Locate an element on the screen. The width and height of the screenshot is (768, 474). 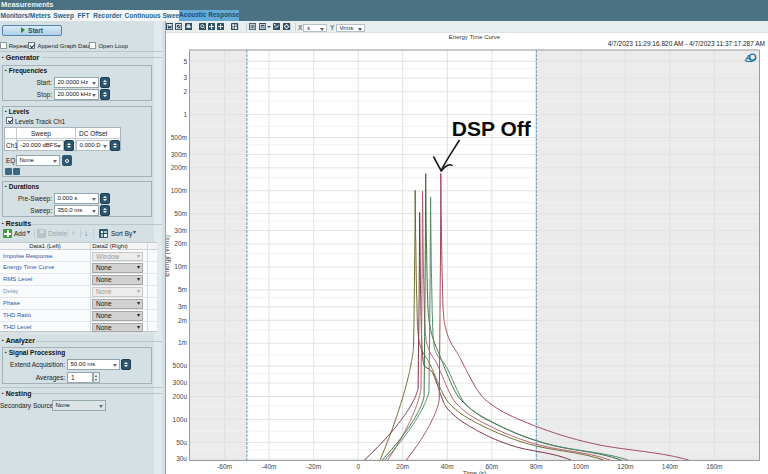
svg-text: 80m is located at coordinates (536, 466).